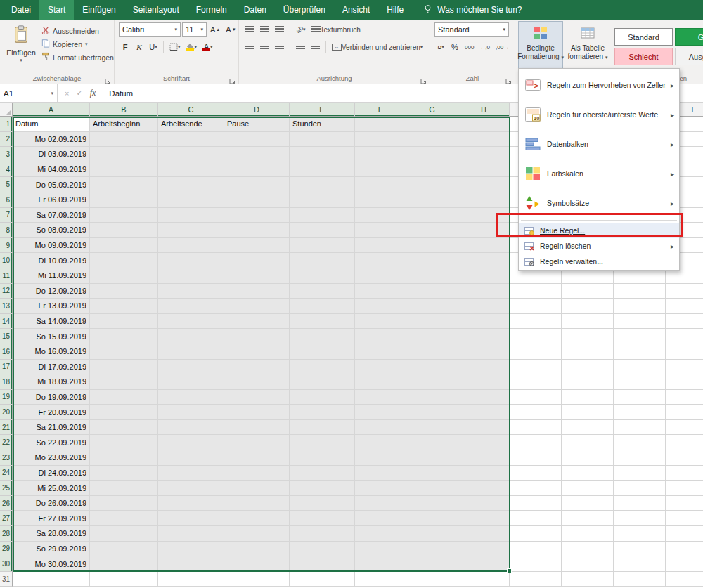 The image size is (703, 588). Describe the element at coordinates (150, 30) in the screenshot. I see `font-name-combo: Calibri▾` at that location.